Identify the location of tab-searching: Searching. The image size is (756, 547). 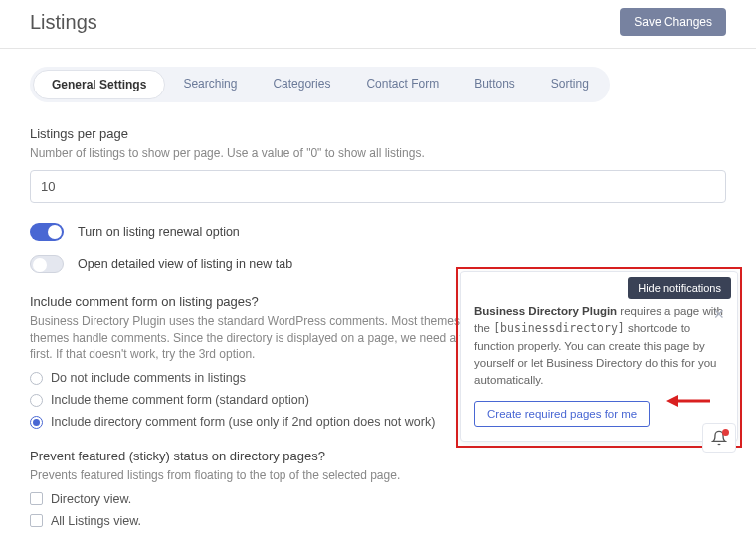
(210, 85).